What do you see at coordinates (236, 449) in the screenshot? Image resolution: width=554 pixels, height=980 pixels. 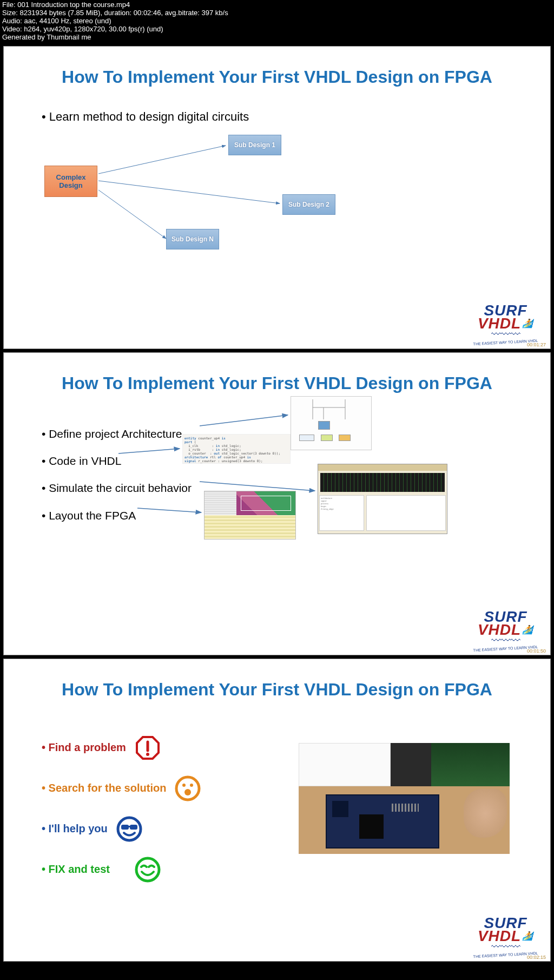 I see `vhdl-code-snippet: entity counter_up4 isport ( i_clk : in s…` at bounding box center [236, 449].